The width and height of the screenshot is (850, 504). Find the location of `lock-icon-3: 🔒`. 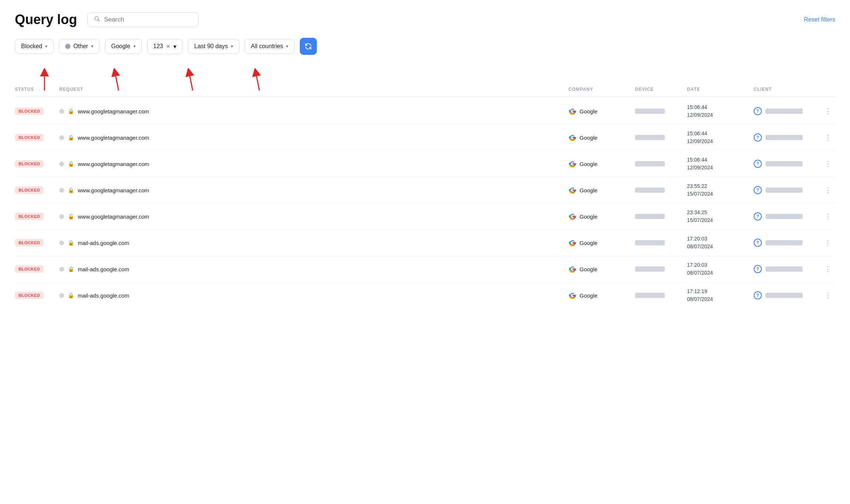

lock-icon-3: 🔒 is located at coordinates (71, 190).